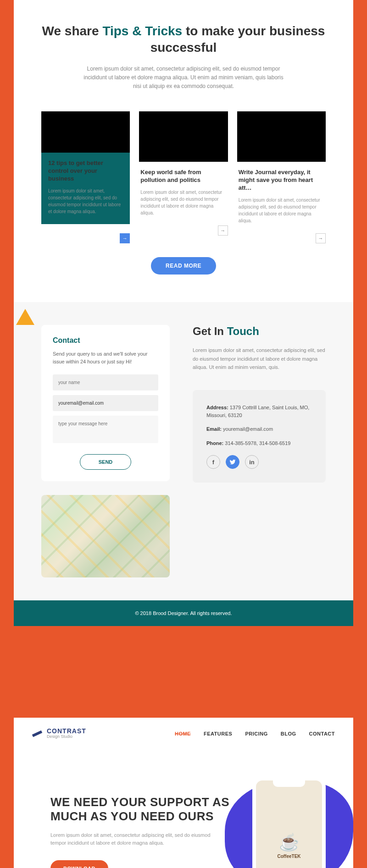 The image size is (367, 868). What do you see at coordinates (259, 444) in the screenshot?
I see `phone-line: Phone: 314-385-5978, 314-508-6519` at bounding box center [259, 444].